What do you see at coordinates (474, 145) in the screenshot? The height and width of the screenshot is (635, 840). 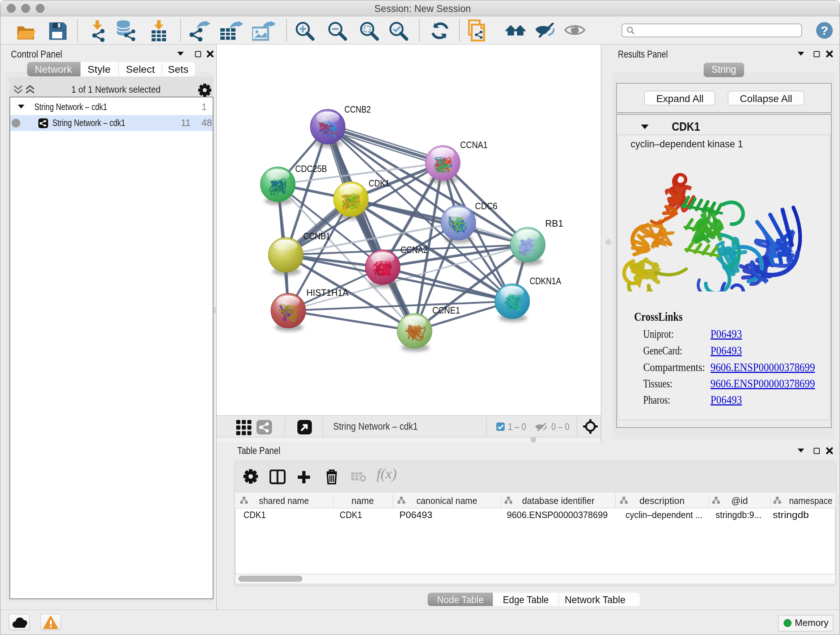 I see `svg-text: CCNA1` at bounding box center [474, 145].